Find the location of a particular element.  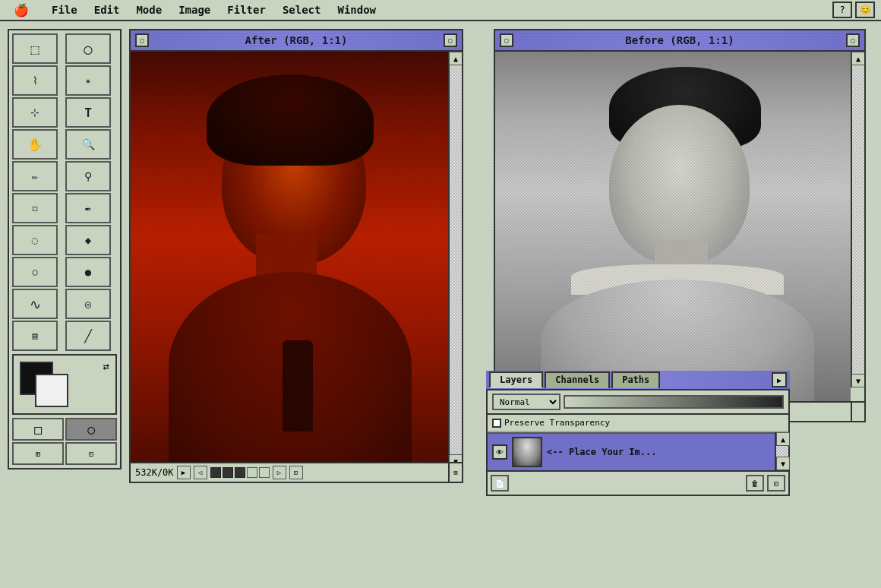

after-zoom-btn: □ is located at coordinates (450, 40).